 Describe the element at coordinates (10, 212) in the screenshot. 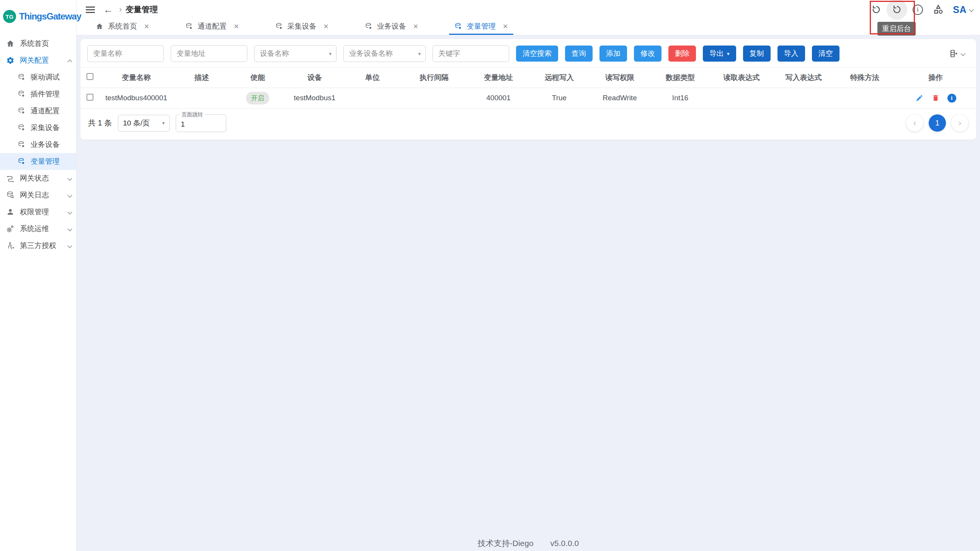

I see `user-icon` at that location.